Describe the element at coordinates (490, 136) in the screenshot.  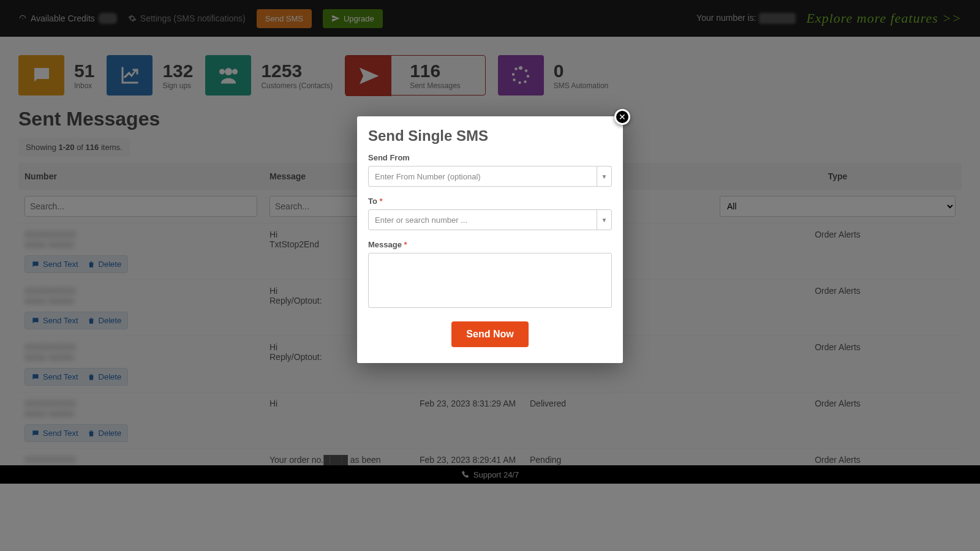
I see `modal-title: Send Single SMS` at that location.